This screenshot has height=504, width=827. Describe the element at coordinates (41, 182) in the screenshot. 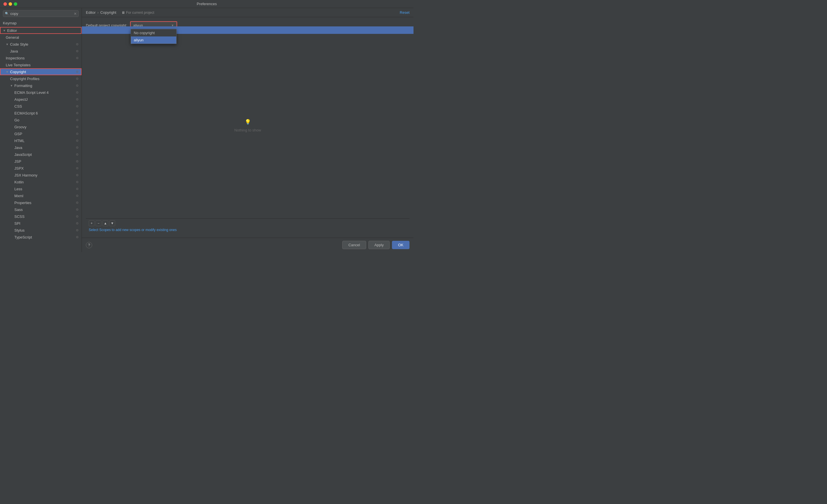

I see `sidebar-item-kotlin: Kotlin ⚙` at that location.